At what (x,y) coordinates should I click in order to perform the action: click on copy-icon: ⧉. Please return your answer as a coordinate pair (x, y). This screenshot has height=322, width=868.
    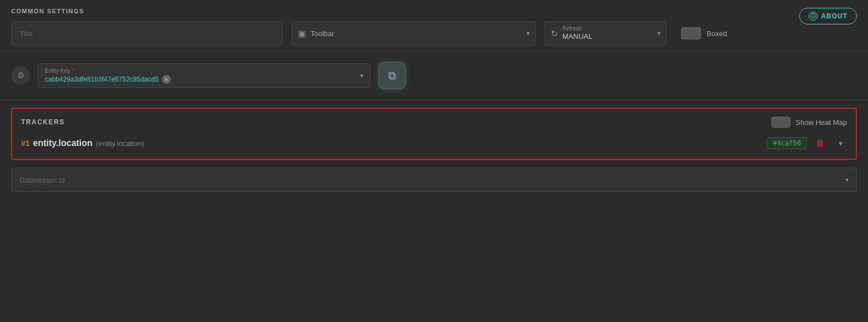
    Looking at the image, I should click on (392, 76).